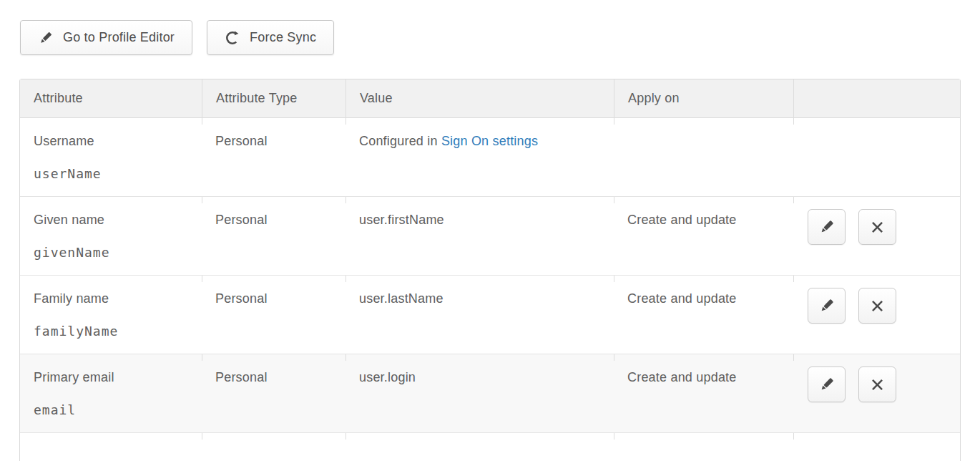  Describe the element at coordinates (270, 37) in the screenshot. I see `force-sync-button: Force Sync` at that location.